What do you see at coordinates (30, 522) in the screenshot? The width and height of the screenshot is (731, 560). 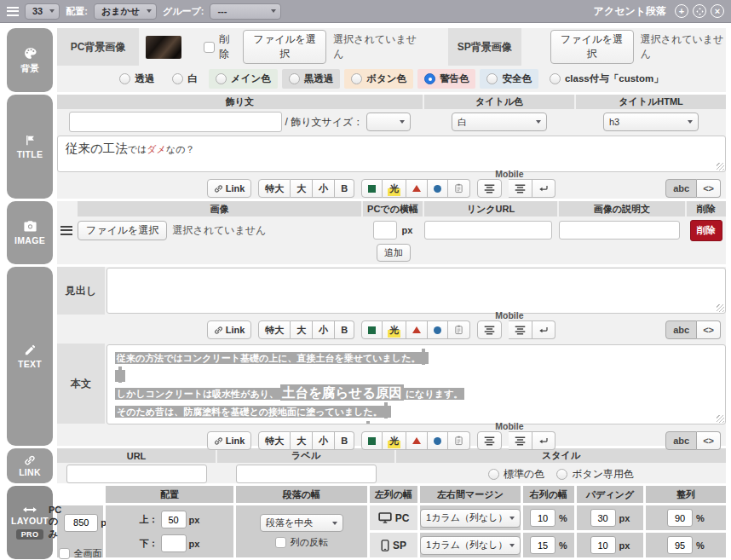 I see `tab-layout: LAYOUT PRO` at bounding box center [30, 522].